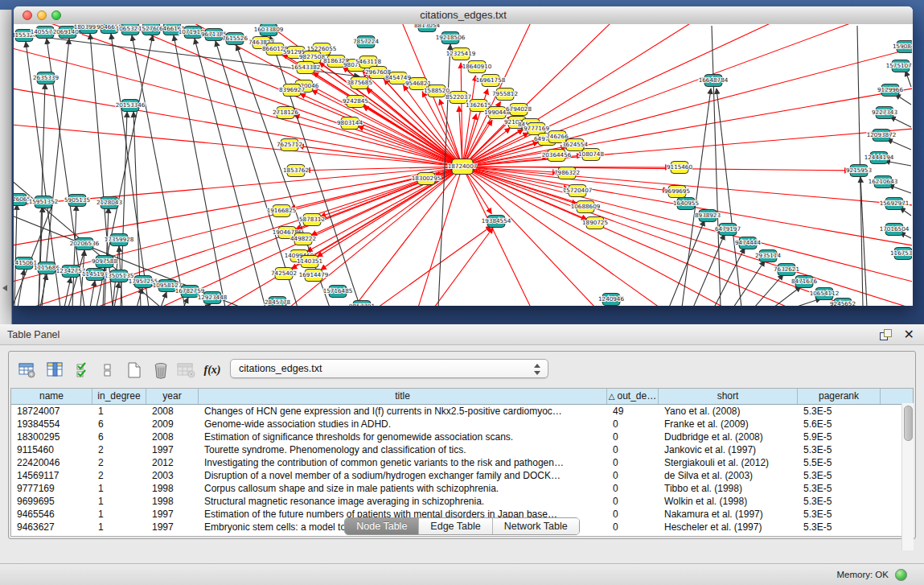 Image resolution: width=924 pixels, height=585 pixels. I want to click on graph-node: 16648784, so click(714, 80).